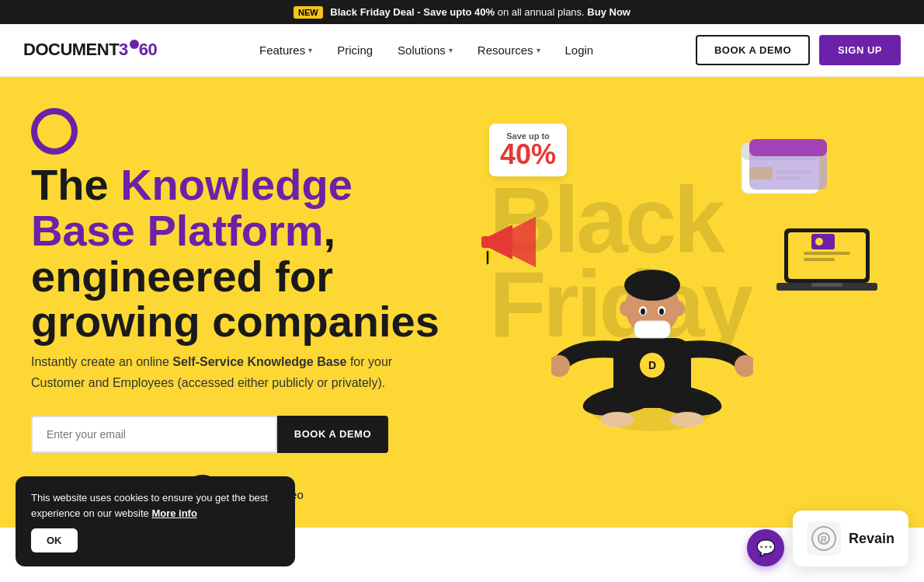 This screenshot has width=924, height=582. What do you see at coordinates (225, 372) in the screenshot?
I see `hero-subtitle: Instantly create an online Self-Service …` at bounding box center [225, 372].